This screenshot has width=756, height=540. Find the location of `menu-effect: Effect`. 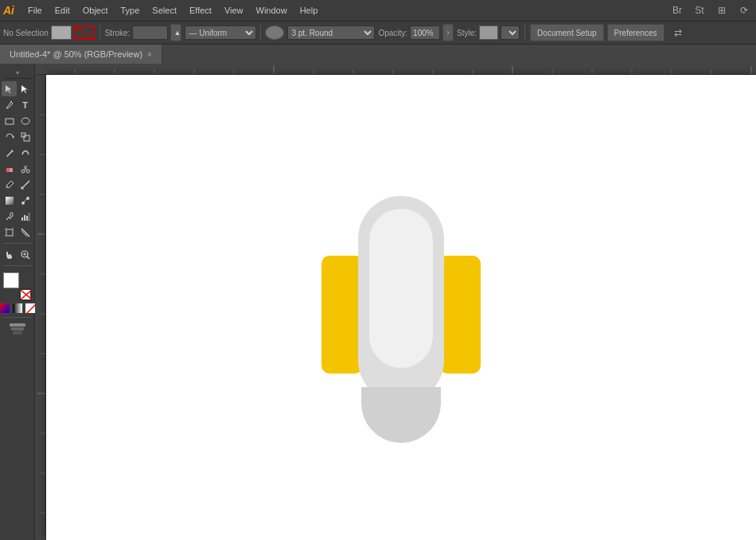

menu-effect: Effect is located at coordinates (201, 10).